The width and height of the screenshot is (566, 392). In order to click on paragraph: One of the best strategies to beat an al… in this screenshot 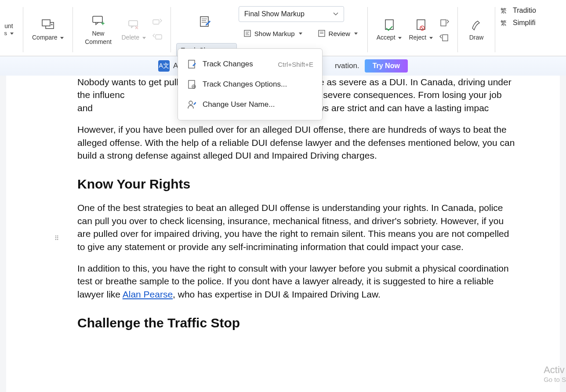, I will do `click(297, 227)`.